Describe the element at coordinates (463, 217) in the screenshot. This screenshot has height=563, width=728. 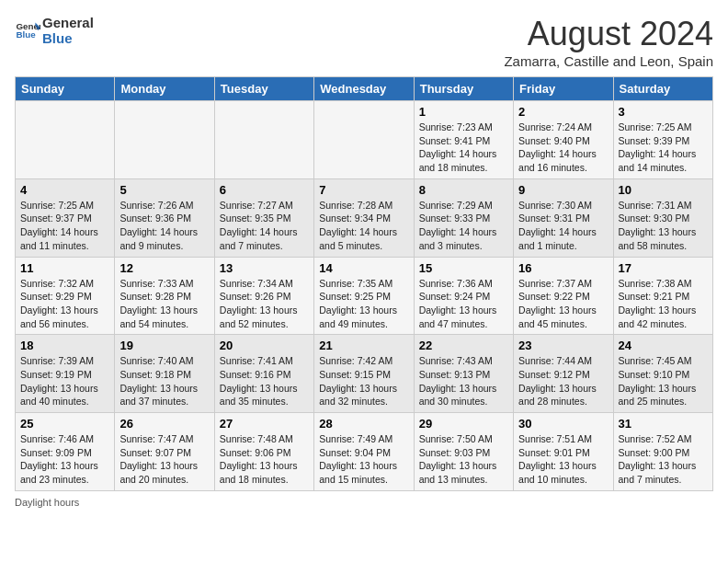
I see `calendar-cell: 8Sunrise: 7:29 AM Sunset: 9:33 PM Daylig…` at that location.